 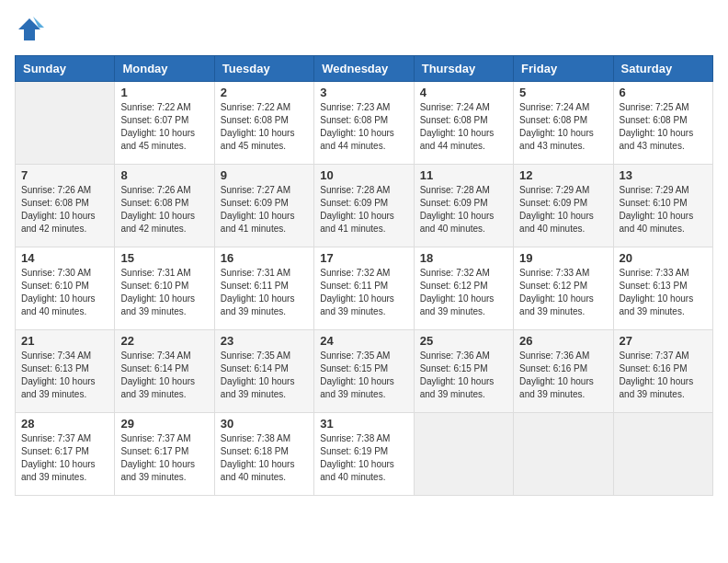 I want to click on day-header-monday: Monday, so click(x=165, y=69).